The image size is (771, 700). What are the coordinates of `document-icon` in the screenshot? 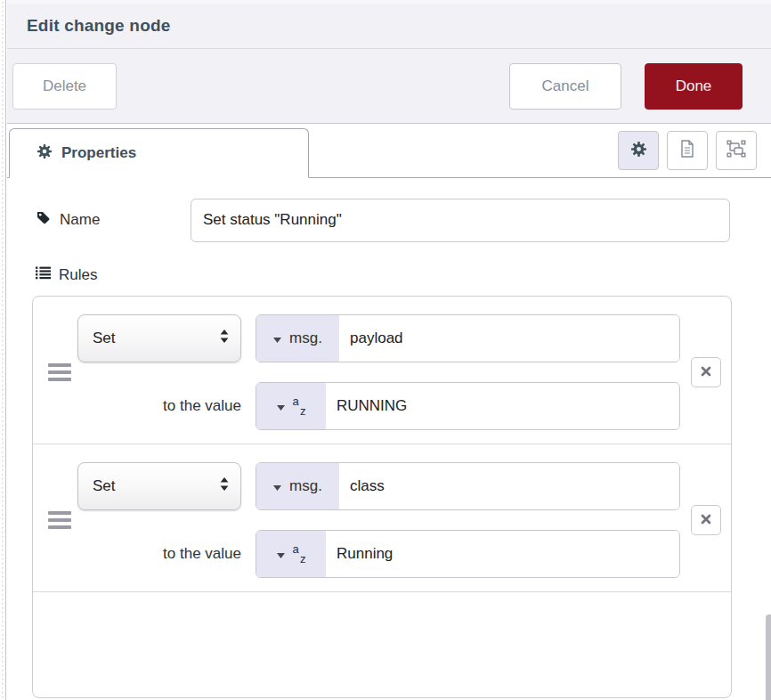 It's located at (687, 151).